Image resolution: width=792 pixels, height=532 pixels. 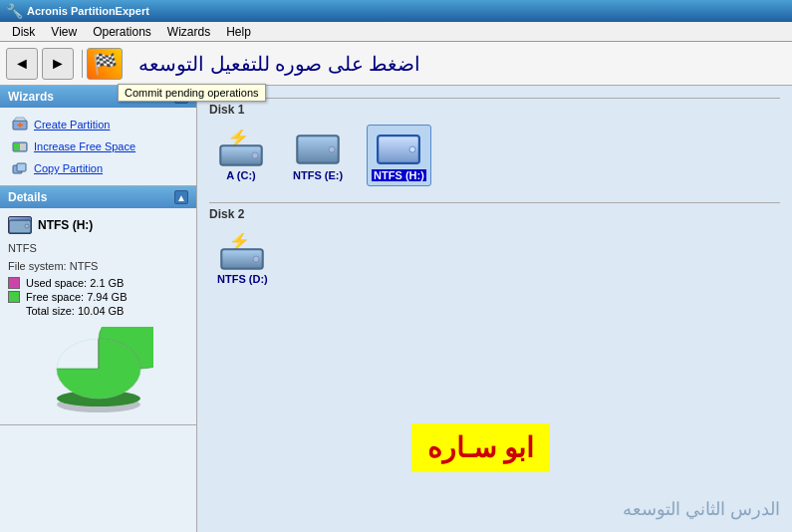 What do you see at coordinates (701, 509) in the screenshot?
I see `watermark-text: الدرس الثاني التوسعه` at bounding box center [701, 509].